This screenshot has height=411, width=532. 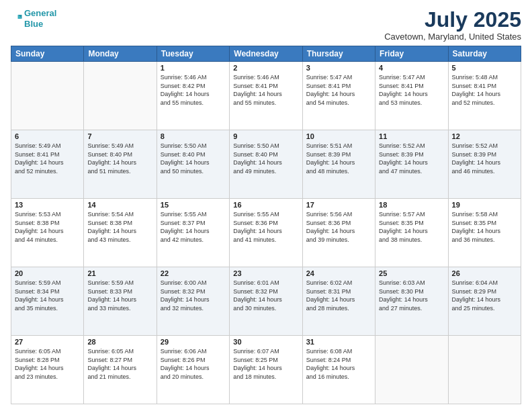 I want to click on calendar-cell: 4Sunrise: 5:47 AMSunset: 8:41 PMDaylight…, so click(x=412, y=96).